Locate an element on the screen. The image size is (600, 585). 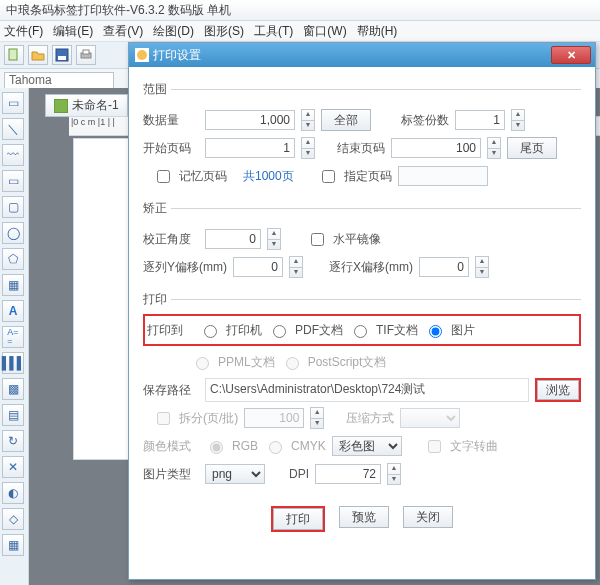
document-tab-label: 未命名-1 is located at coordinates (96, 106).